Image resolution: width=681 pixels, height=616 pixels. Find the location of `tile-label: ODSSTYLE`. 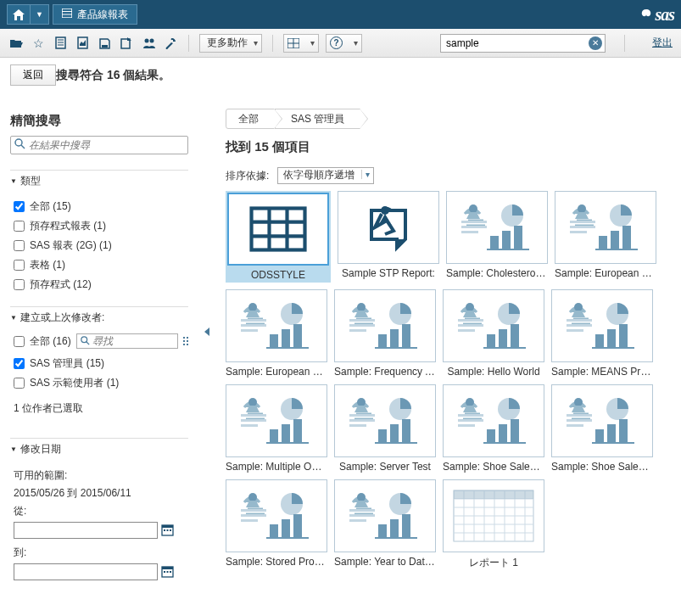

tile-label: ODSSTYLE is located at coordinates (278, 275).